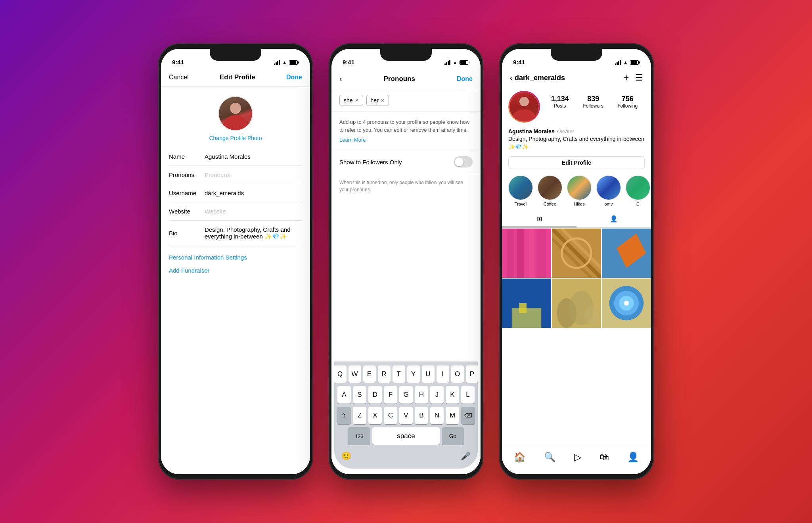  What do you see at coordinates (576, 163) in the screenshot?
I see `edit-profile-button: Edit Profile` at bounding box center [576, 163].